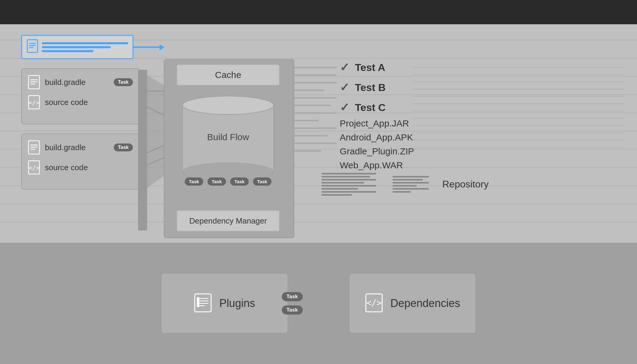 This screenshot has height=364, width=637. What do you see at coordinates (237, 303) in the screenshot?
I see `plugins-label: Plugins` at bounding box center [237, 303].